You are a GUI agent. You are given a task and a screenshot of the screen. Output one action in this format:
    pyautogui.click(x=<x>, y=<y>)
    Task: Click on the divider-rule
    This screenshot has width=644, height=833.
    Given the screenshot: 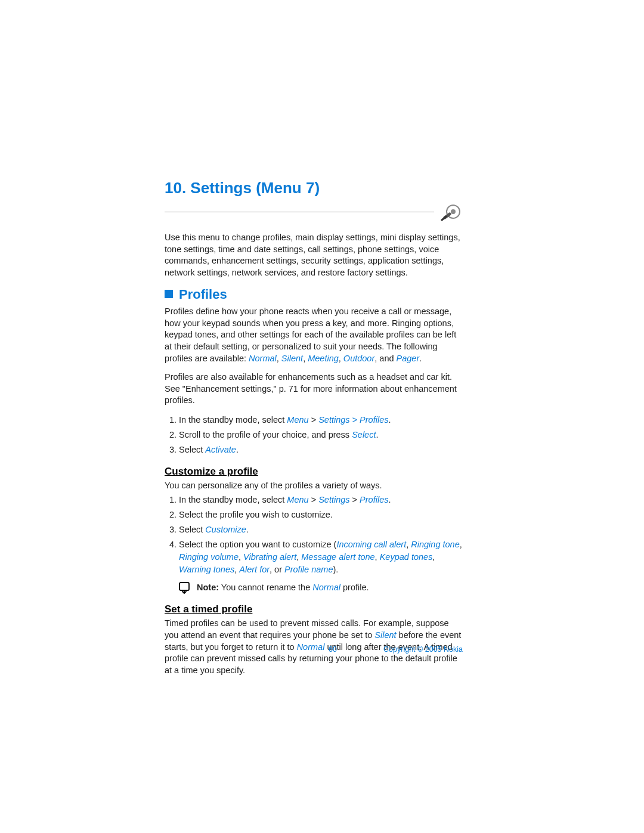 What is the action you would take?
    pyautogui.click(x=299, y=212)
    